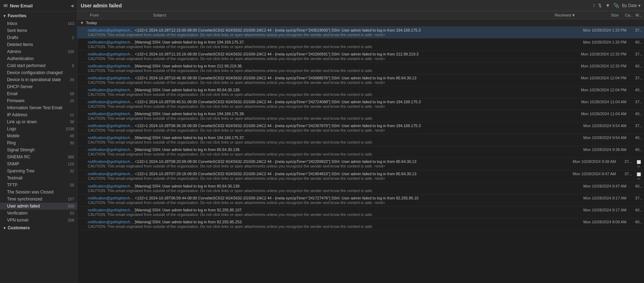  What do you see at coordinates (39, 101) in the screenshot?
I see `sidebar-item-firmware: Firmware10` at bounding box center [39, 101].